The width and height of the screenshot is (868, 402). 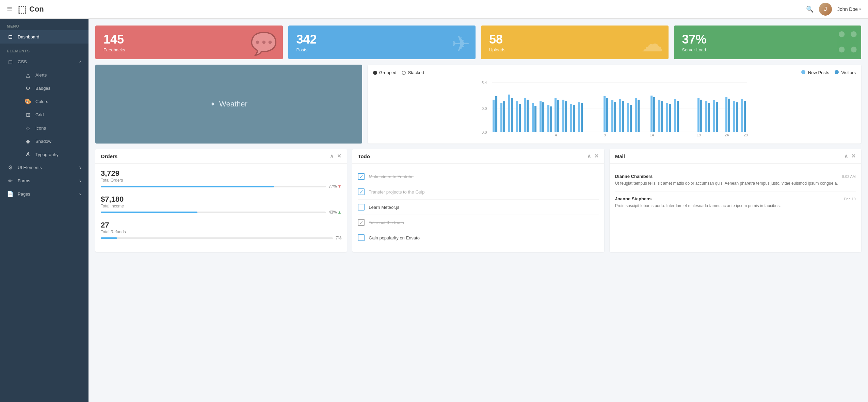 I want to click on sidebar-label-forms: Forms, so click(x=24, y=181).